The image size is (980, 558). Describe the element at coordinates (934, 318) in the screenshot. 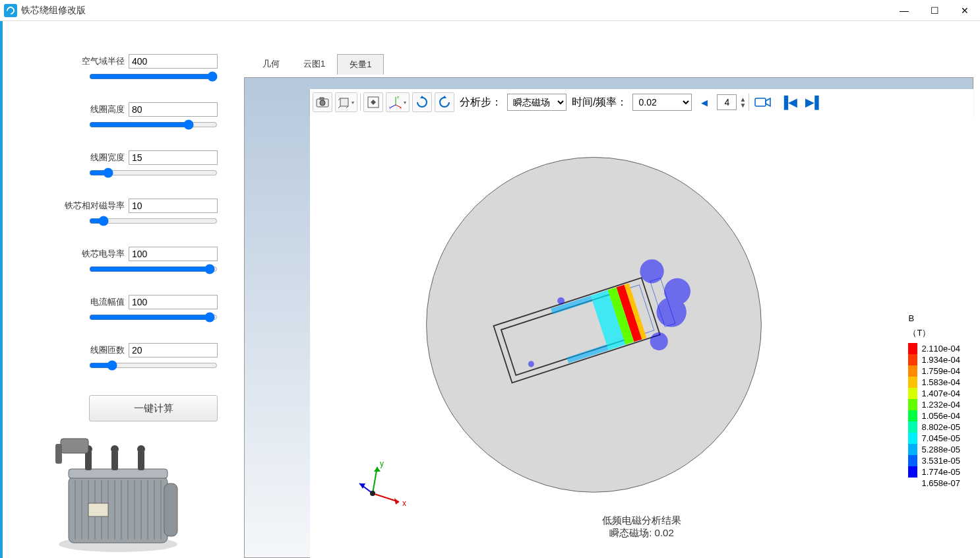

I see `legend-quantity: B` at that location.